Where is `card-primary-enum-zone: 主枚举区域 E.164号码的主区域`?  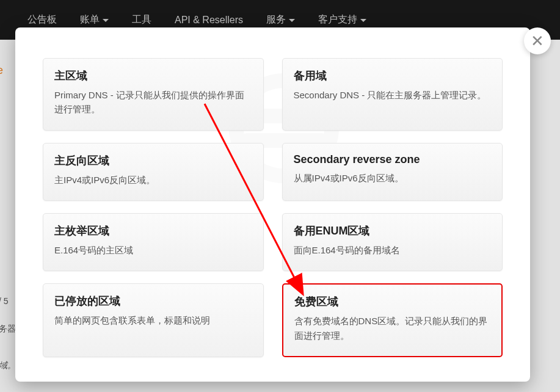
card-primary-enum-zone: 主枚举区域 E.164号码的主区域 is located at coordinates (153, 242).